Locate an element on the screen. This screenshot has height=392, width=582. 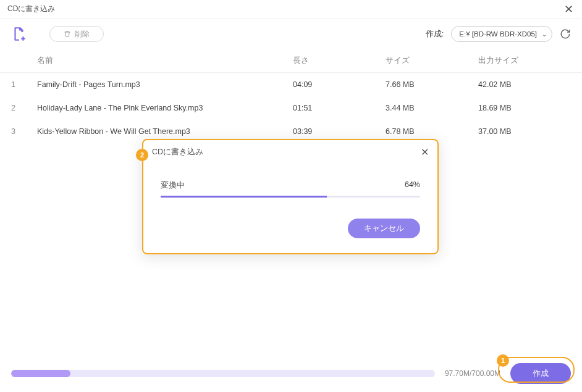
capacity-text: 97.70M/700.00M is located at coordinates (473, 373).